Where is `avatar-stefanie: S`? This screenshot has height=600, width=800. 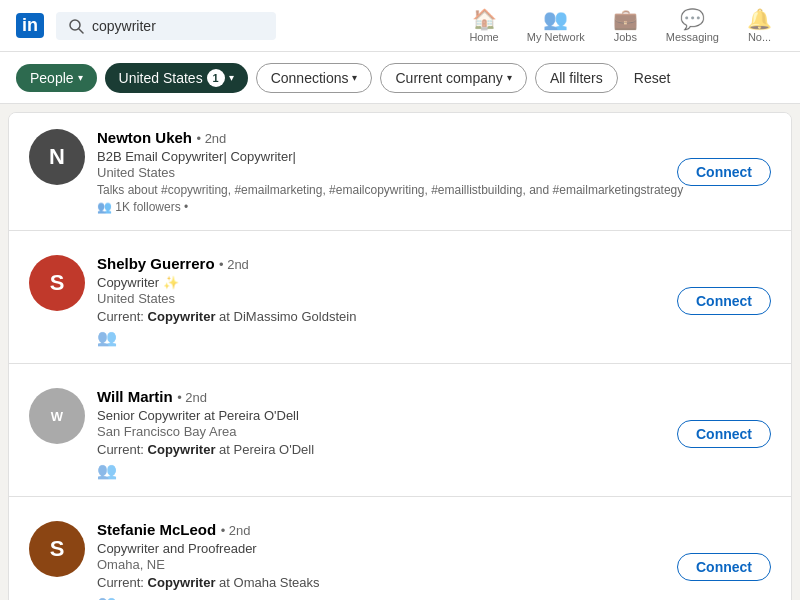
avatar-stefanie: S is located at coordinates (57, 549).